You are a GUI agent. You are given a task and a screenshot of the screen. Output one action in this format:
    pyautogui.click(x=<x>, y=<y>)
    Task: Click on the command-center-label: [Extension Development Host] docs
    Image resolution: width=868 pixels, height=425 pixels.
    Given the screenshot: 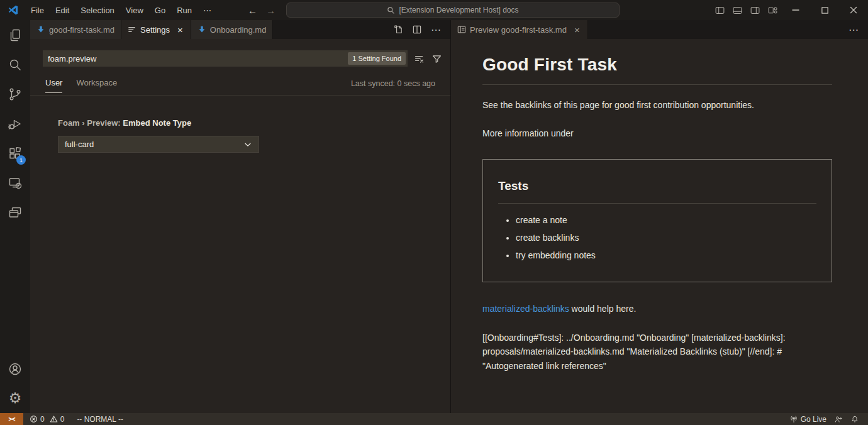 What is the action you would take?
    pyautogui.click(x=459, y=10)
    